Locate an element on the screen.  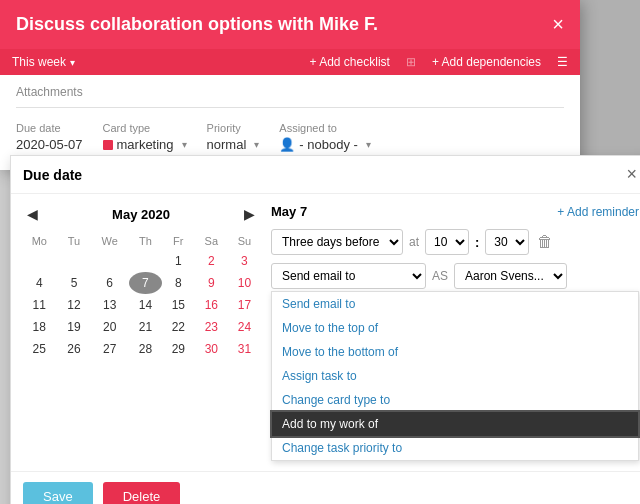
dropdown-list-item: Add to my work of is located at coordinates (455, 424).